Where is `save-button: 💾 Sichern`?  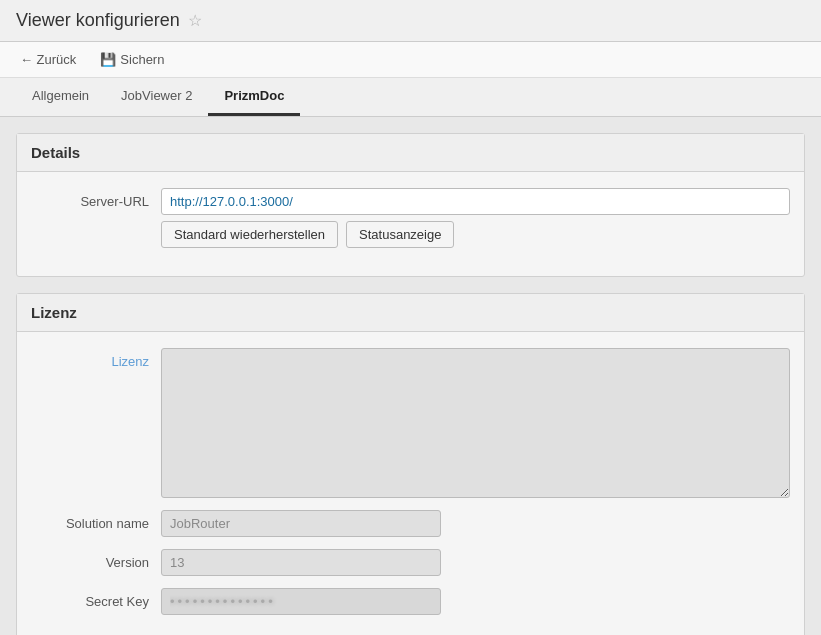 save-button: 💾 Sichern is located at coordinates (132, 60).